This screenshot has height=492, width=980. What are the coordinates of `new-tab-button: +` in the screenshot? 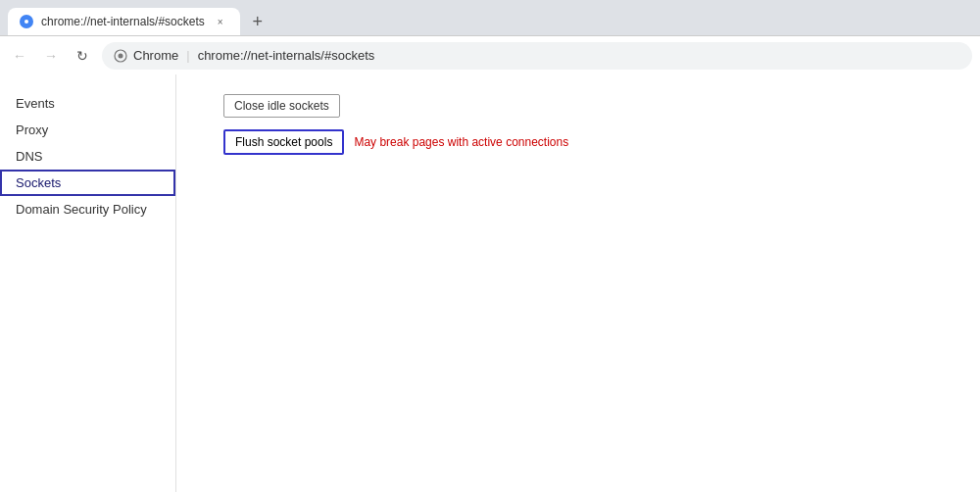 It's located at (258, 22).